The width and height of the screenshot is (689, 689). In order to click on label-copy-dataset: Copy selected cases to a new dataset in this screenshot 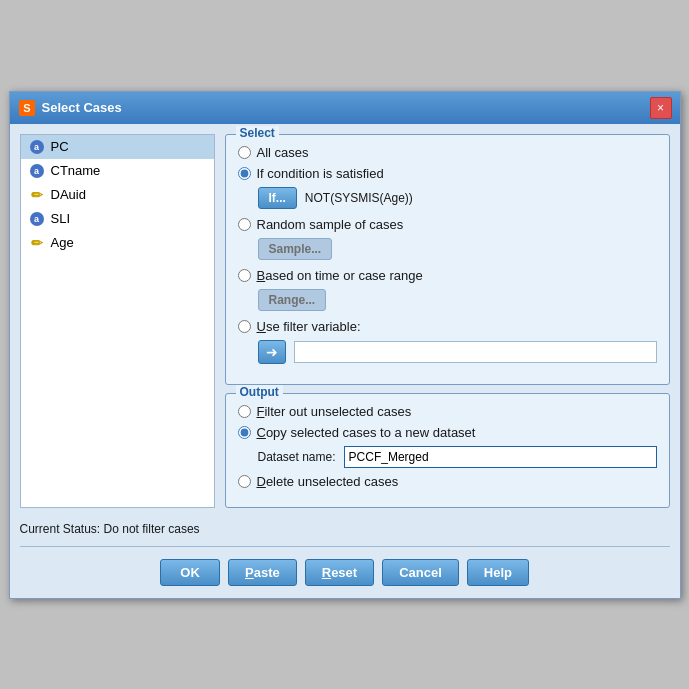, I will do `click(366, 432)`.